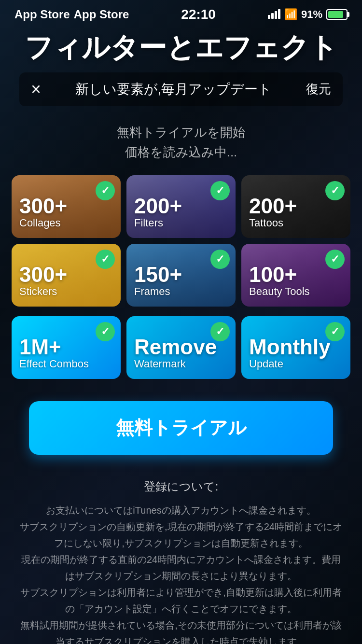 The width and height of the screenshot is (362, 644). What do you see at coordinates (296, 207) in the screenshot?
I see `feature-card-tattoos: ✓ 200+ Tattoos` at bounding box center [296, 207].